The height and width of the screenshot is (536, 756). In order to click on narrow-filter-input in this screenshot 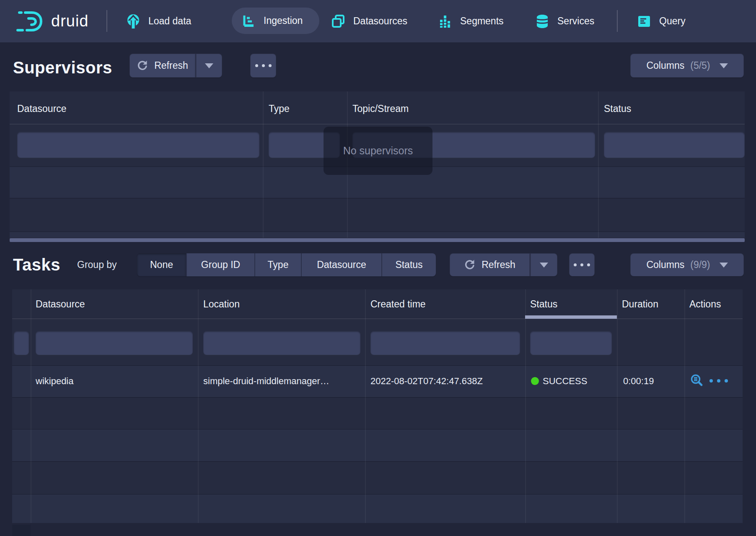, I will do `click(21, 343)`.